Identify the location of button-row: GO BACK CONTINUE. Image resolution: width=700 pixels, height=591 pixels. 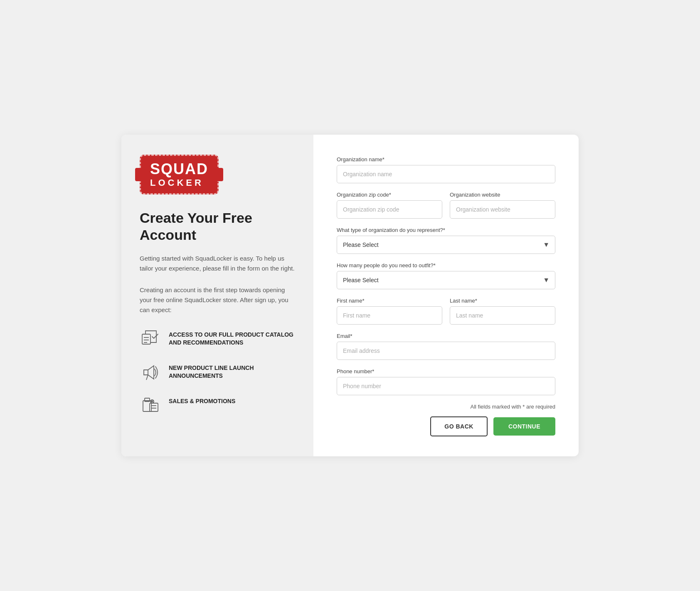
(446, 426).